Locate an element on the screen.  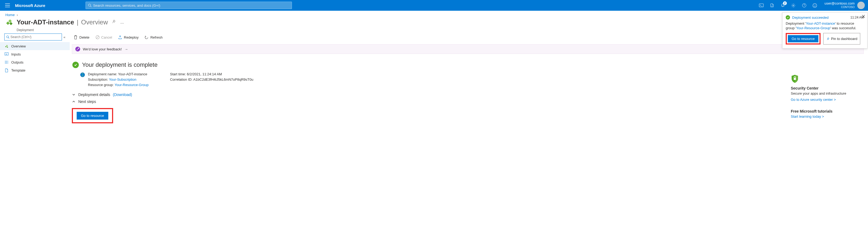
sidebar-search is located at coordinates (33, 37).